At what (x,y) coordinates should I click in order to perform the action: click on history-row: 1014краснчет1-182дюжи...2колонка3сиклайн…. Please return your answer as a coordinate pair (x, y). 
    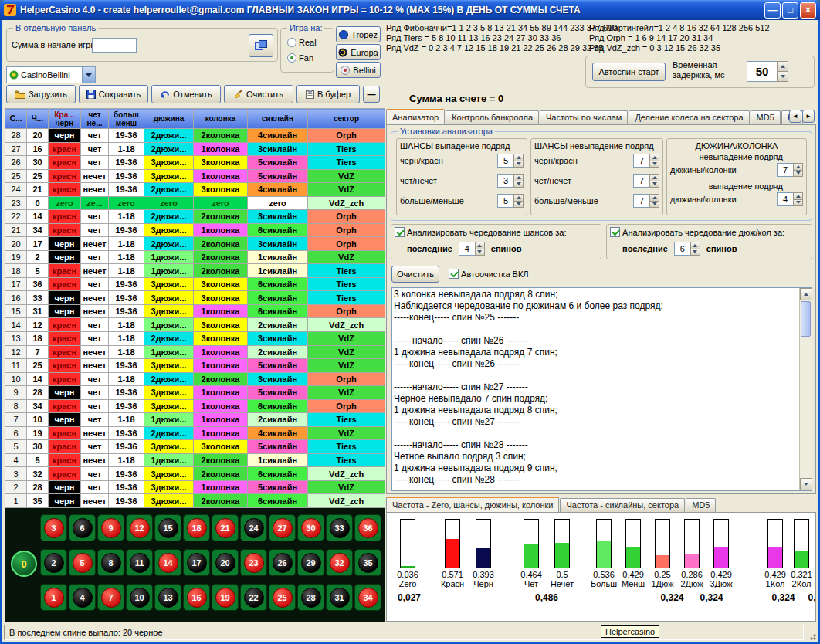
    Looking at the image, I should click on (195, 379).